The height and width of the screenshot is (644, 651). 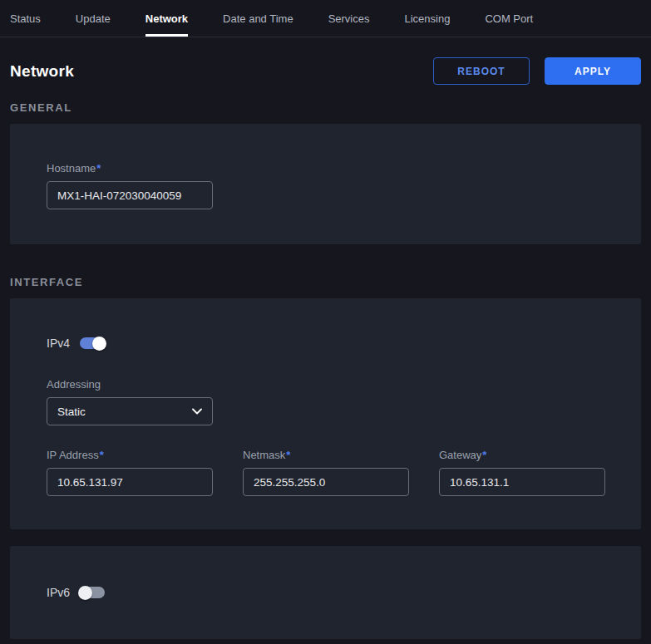 What do you see at coordinates (130, 482) in the screenshot?
I see `ip-address-input` at bounding box center [130, 482].